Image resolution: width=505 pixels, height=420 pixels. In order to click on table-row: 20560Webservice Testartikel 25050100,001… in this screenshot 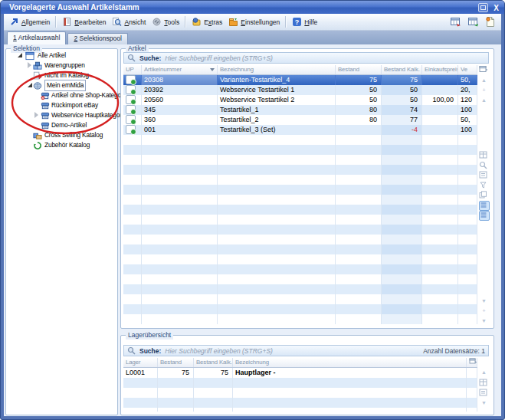, I will do `click(300, 100)`.